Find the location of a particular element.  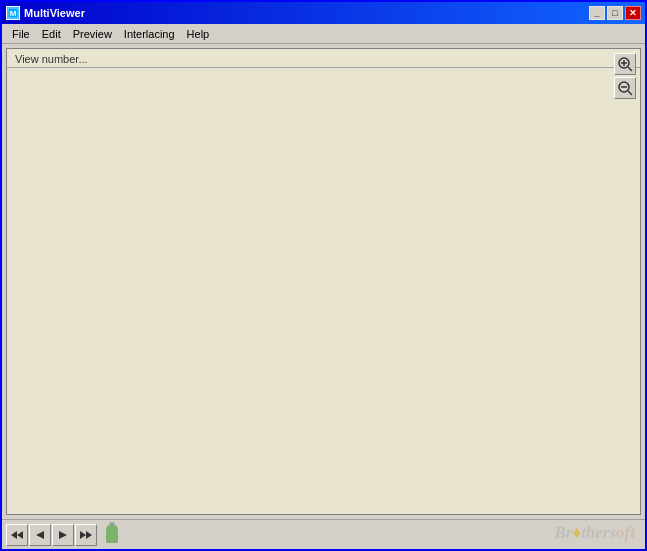

title-bar-left: M MultiViewer is located at coordinates (46, 13).